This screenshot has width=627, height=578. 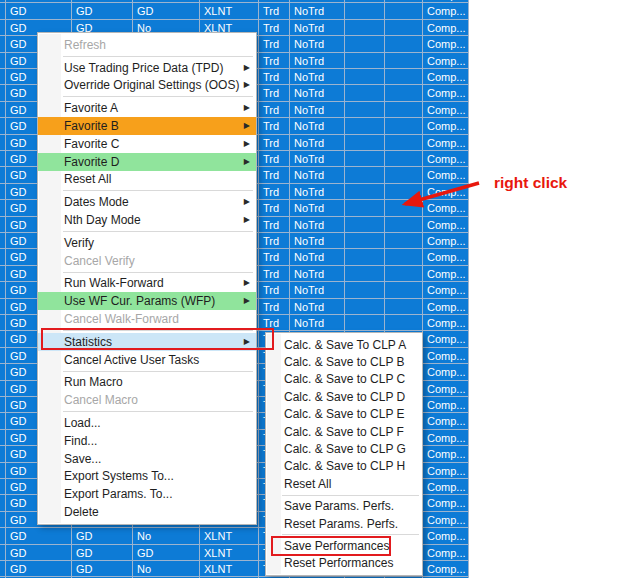 I want to click on menu-item-calc-save-to-clp-g: Calc. & Save to CLP G, so click(x=344, y=448).